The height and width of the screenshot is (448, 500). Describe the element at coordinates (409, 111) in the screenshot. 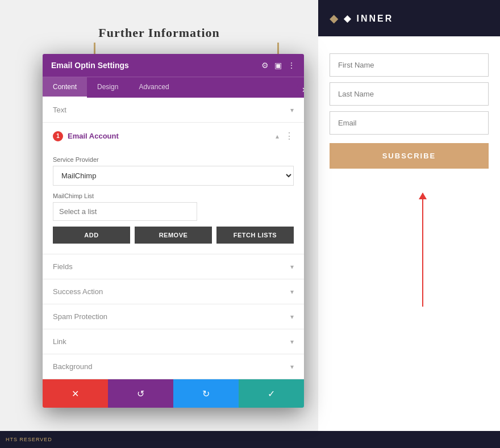

I see `form-area: SUBSCRIBE` at that location.